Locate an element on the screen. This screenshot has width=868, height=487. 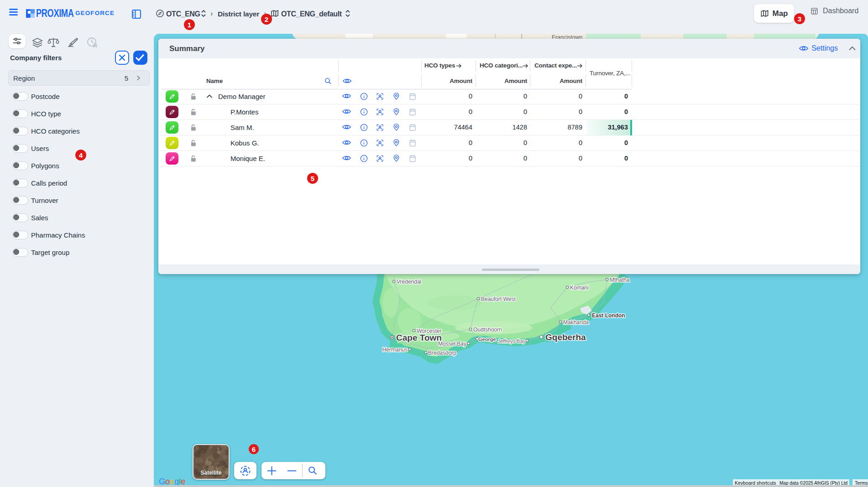
svg-text: Hermanus is located at coordinates (395, 350).